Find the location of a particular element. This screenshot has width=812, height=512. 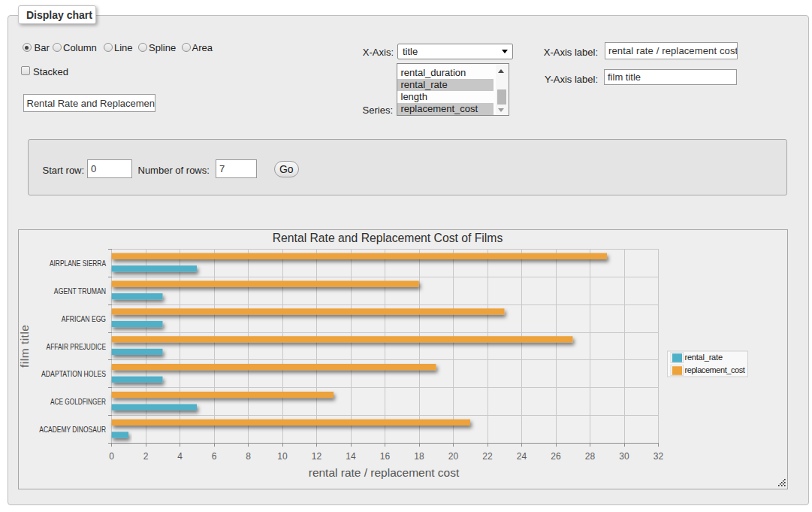

svg-text: 2 is located at coordinates (146, 456).